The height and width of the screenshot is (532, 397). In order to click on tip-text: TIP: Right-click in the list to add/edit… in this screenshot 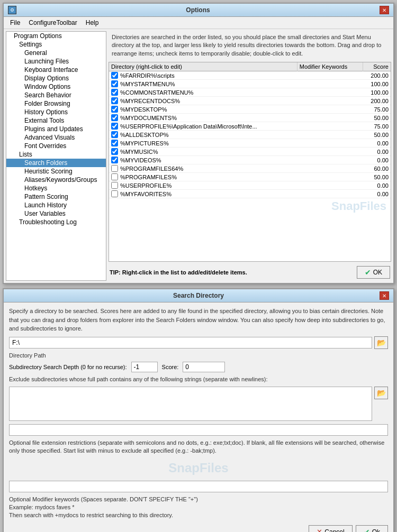, I will do `click(178, 272)`.